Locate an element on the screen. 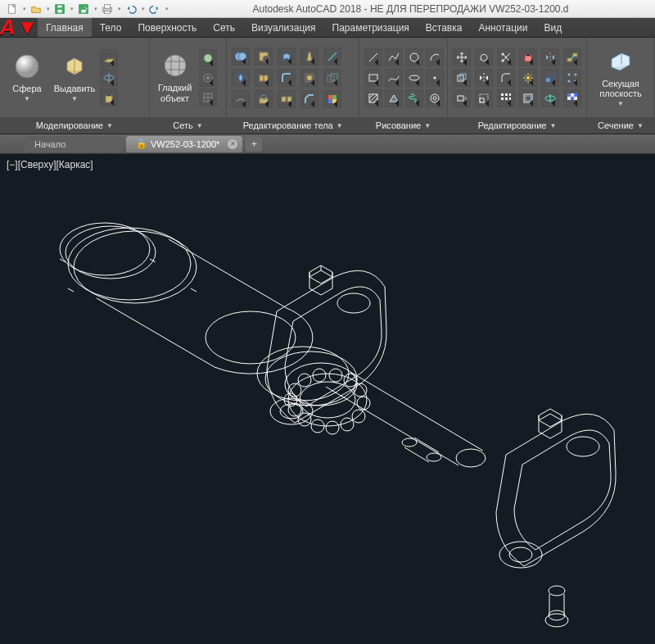 The width and height of the screenshot is (655, 644). array3d-button is located at coordinates (572, 78).